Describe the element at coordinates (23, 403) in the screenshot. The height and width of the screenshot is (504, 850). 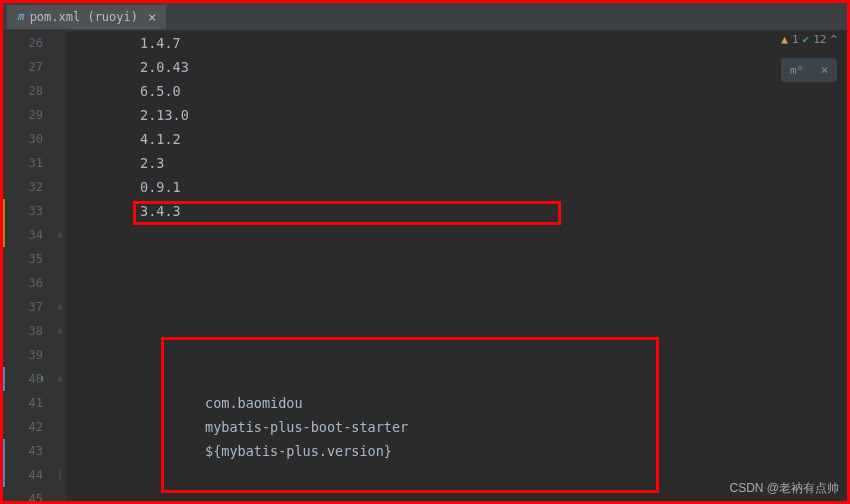
I see `line-number: 41` at that location.